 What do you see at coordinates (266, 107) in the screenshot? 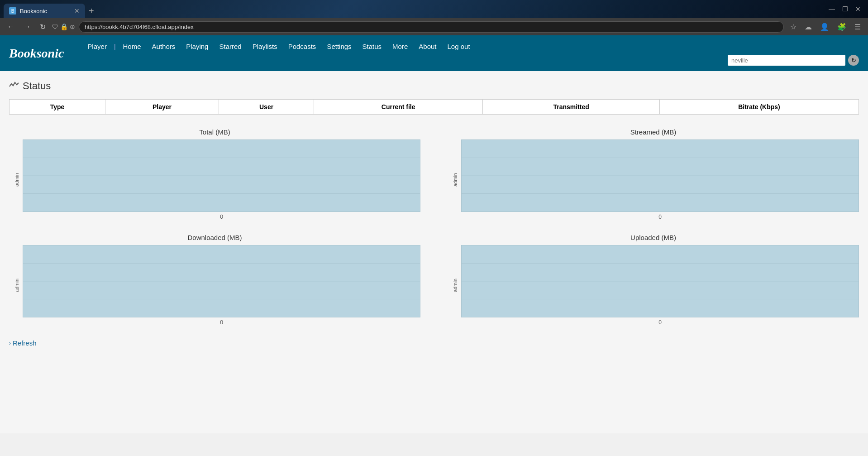
I see `col-user: User` at bounding box center [266, 107].